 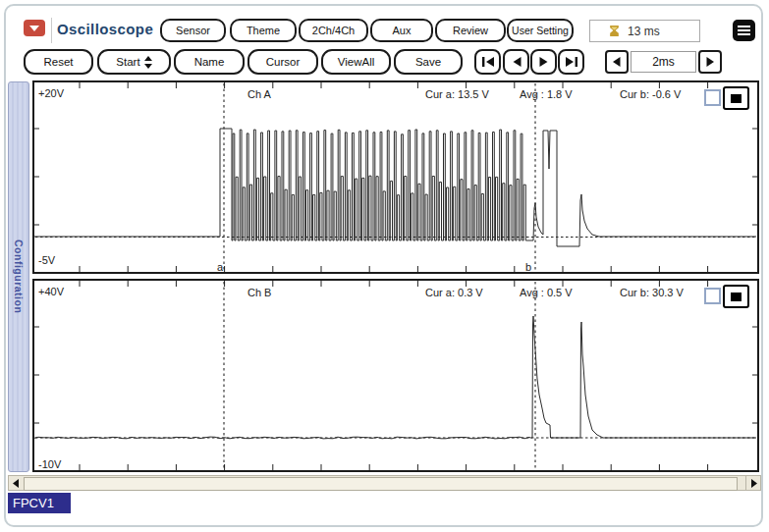 What do you see at coordinates (220, 267) in the screenshot?
I see `cursor-a-tag: a` at bounding box center [220, 267].